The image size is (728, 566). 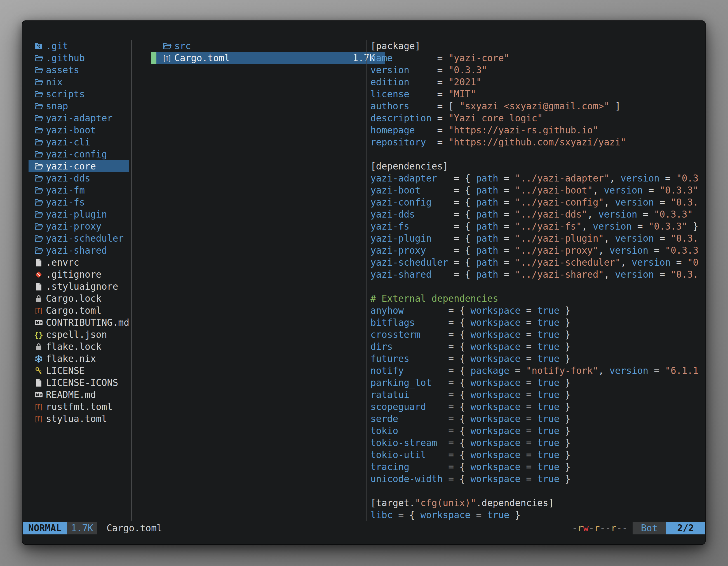 I want to click on item-name: snap, so click(x=57, y=106).